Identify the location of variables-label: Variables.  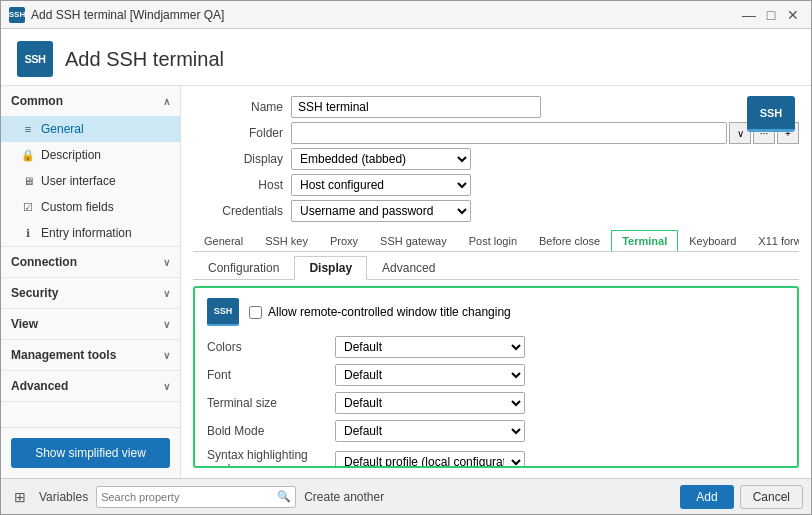
(64, 497).